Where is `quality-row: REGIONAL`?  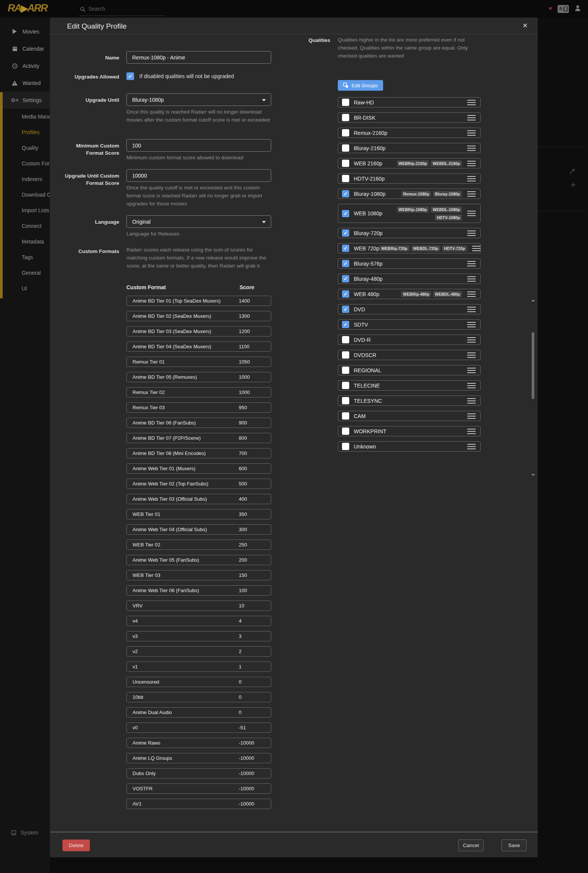
quality-row: REGIONAL is located at coordinates (409, 370).